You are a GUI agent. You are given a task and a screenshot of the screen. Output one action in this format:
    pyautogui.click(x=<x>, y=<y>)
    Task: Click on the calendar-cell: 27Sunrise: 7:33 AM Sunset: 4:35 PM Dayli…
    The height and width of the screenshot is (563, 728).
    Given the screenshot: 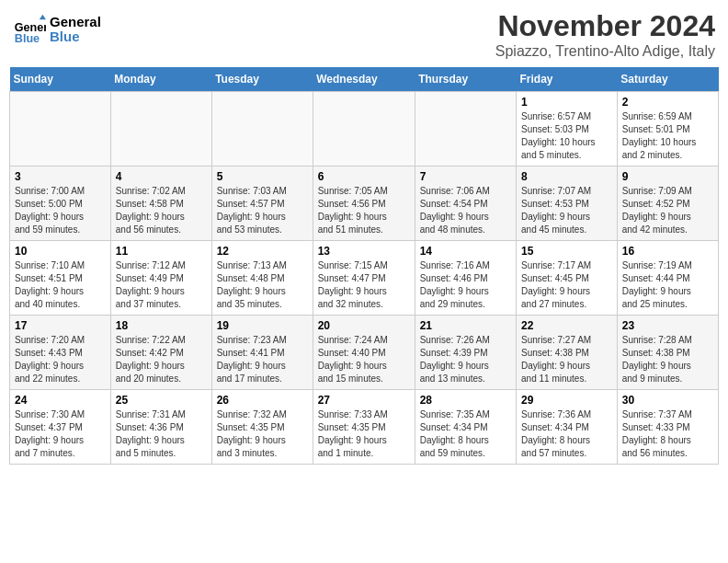 What is the action you would take?
    pyautogui.click(x=364, y=427)
    